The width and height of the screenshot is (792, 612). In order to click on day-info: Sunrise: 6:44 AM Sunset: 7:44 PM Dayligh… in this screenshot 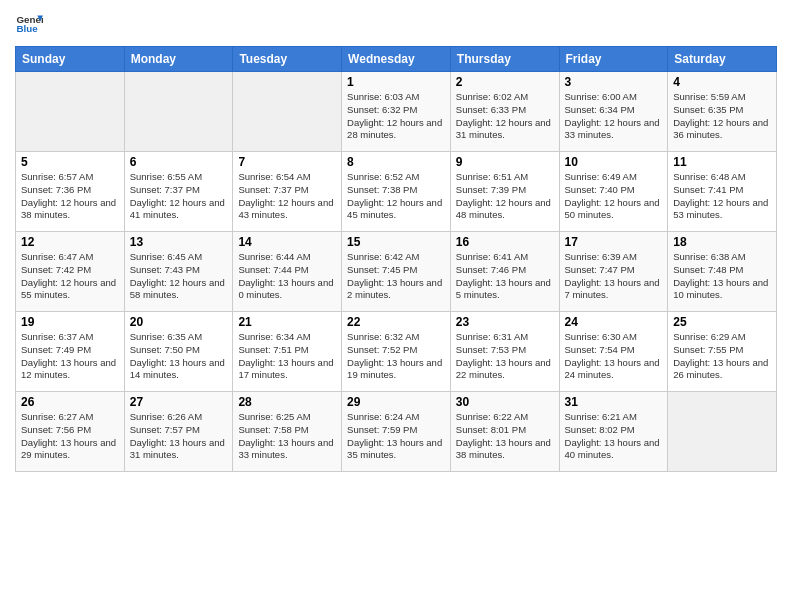, I will do `click(287, 276)`.